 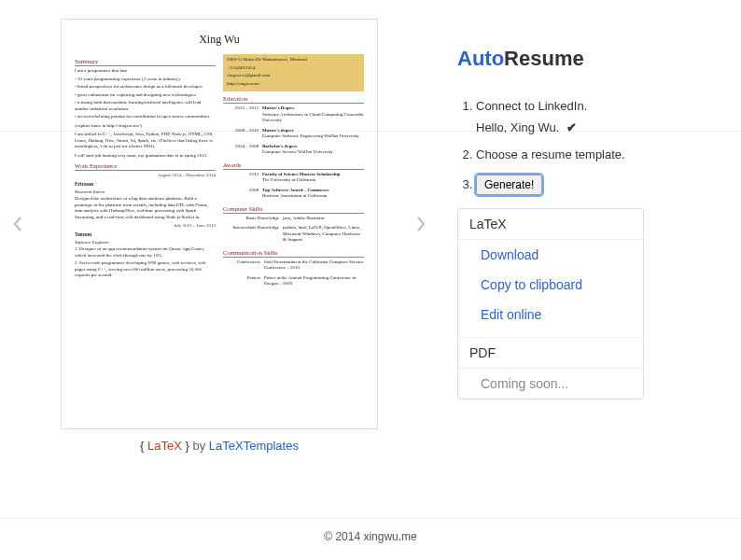 I want to click on template-credits: { LaTeX } by LaTeXTemplates, so click(x=219, y=446).